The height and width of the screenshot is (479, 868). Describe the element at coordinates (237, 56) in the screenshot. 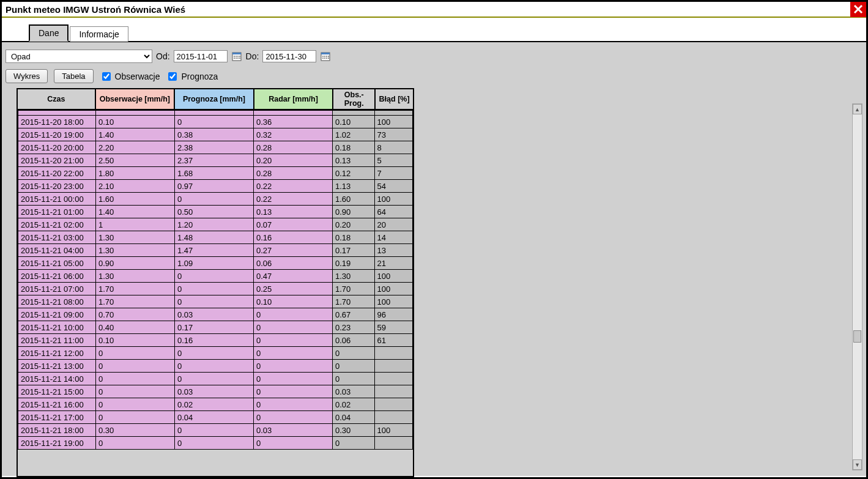

I see `calendar-from-button` at that location.